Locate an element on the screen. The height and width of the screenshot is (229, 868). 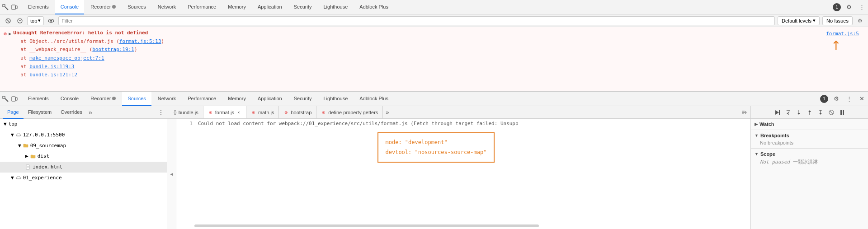
device-icon-bottom is located at coordinates (14, 99).